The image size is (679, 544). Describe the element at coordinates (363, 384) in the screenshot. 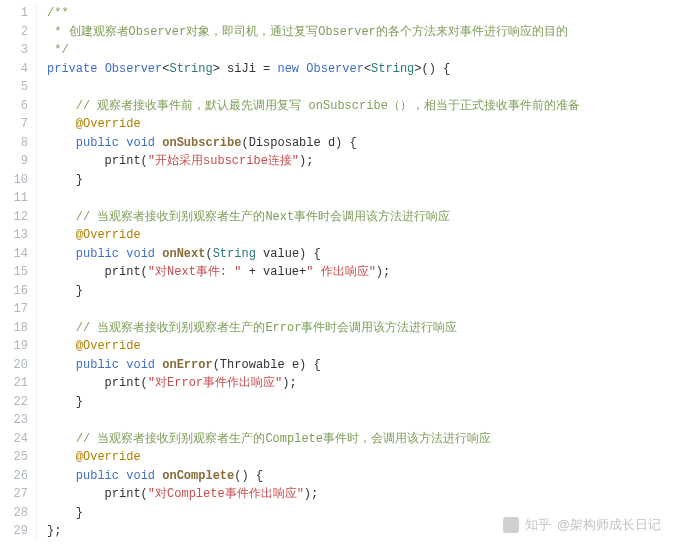

I see `code-line: print("对Error事件作出响应");` at that location.